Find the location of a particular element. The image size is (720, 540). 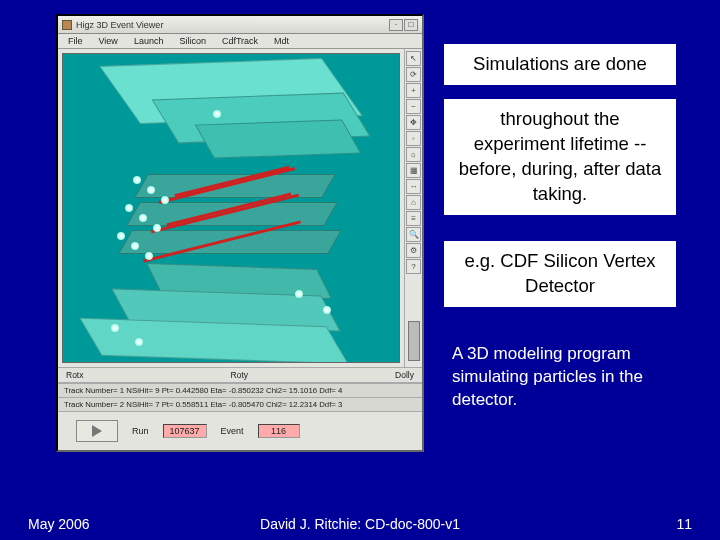

rotate-icon: ⟳ is located at coordinates (414, 74).